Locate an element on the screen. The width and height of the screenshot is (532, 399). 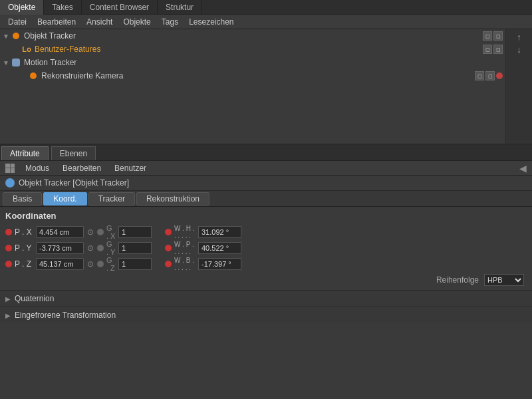
tree-item-icons-right-1: ◻ ◻ is located at coordinates (493, 36).